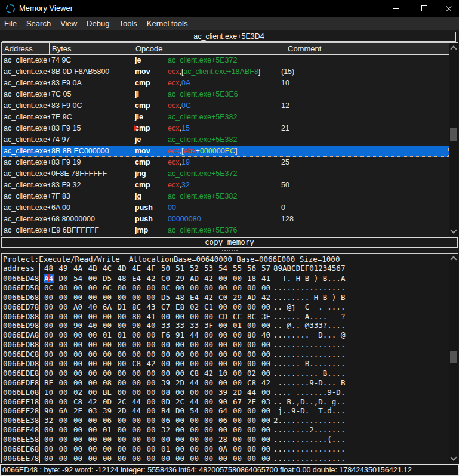  Describe the element at coordinates (136, 316) in the screenshot. I see `hex-byte-cell: 80` at that location.